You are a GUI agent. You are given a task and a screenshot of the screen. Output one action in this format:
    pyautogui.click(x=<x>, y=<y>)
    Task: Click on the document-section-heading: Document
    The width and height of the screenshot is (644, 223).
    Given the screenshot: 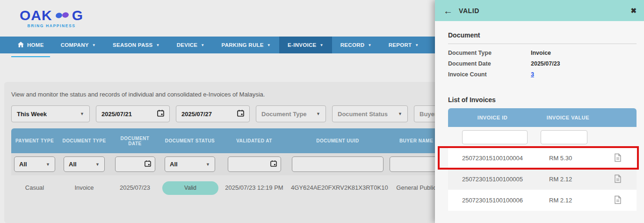 What is the action you would take?
    pyautogui.click(x=543, y=37)
    